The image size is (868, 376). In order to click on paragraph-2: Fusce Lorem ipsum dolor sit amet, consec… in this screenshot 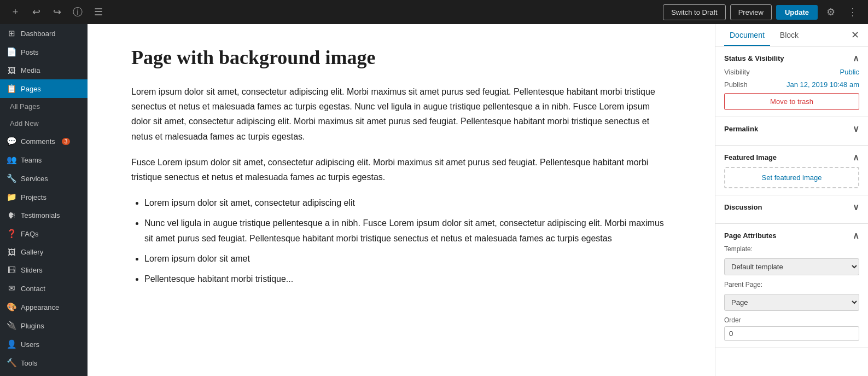, I will do `click(401, 170)`.